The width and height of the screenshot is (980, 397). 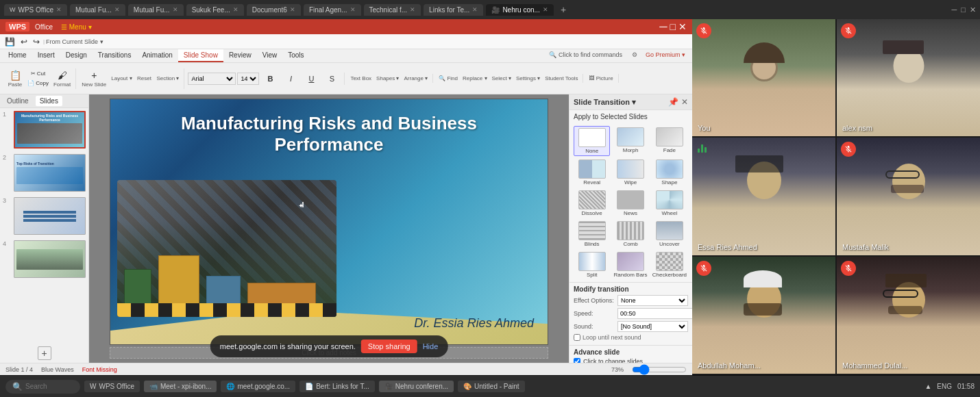 What do you see at coordinates (360, 78) in the screenshot?
I see `textbox-btn: Text Box` at bounding box center [360, 78].